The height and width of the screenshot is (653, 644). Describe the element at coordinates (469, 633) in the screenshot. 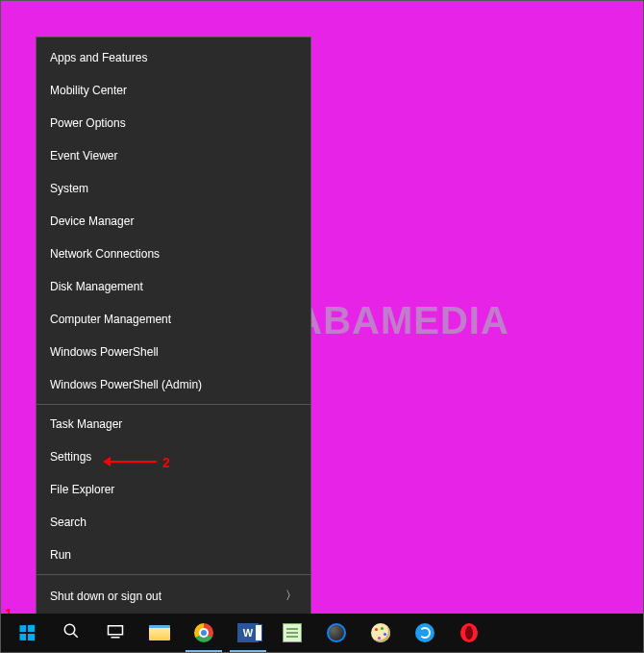

I see `opera-icon` at that location.